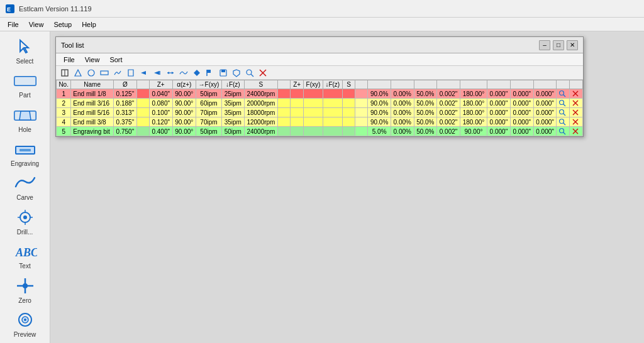 Image resolution: width=644 pixels, height=343 pixels. I want to click on table-cell: 24000rpm, so click(261, 132).